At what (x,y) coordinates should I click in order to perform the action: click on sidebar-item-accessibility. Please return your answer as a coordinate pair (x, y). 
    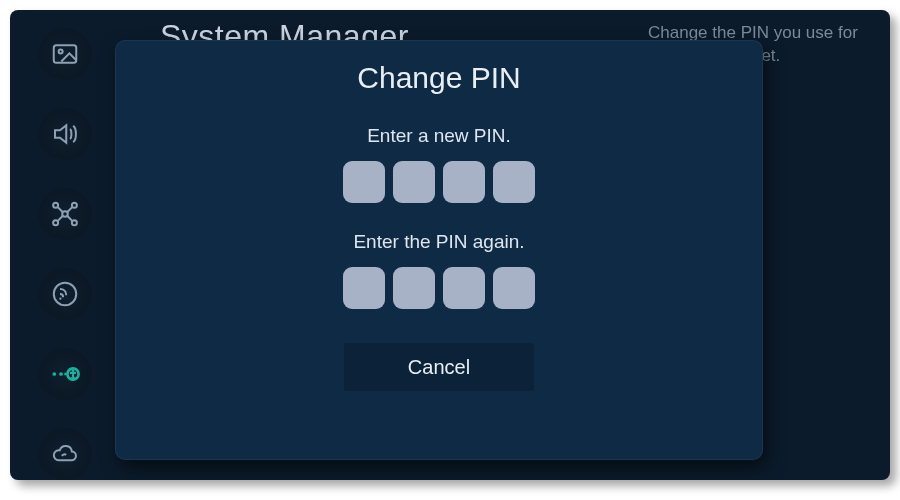
    Looking at the image, I should click on (65, 374).